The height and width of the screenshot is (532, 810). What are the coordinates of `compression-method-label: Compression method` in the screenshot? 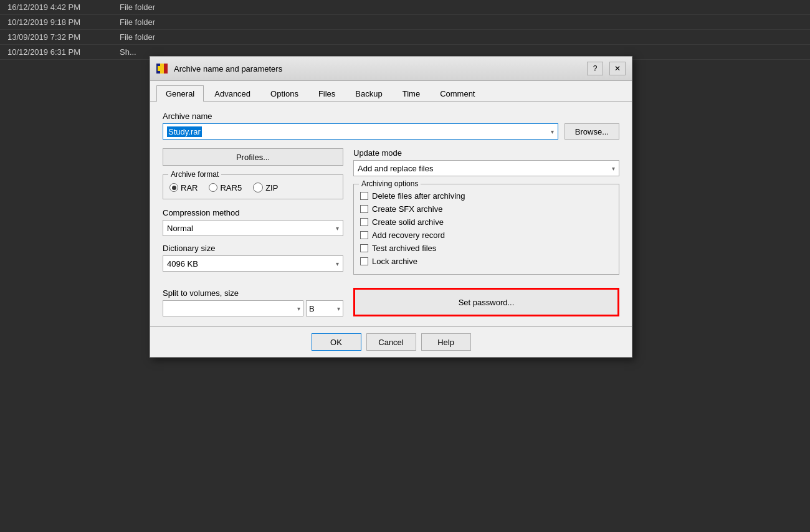 It's located at (253, 213).